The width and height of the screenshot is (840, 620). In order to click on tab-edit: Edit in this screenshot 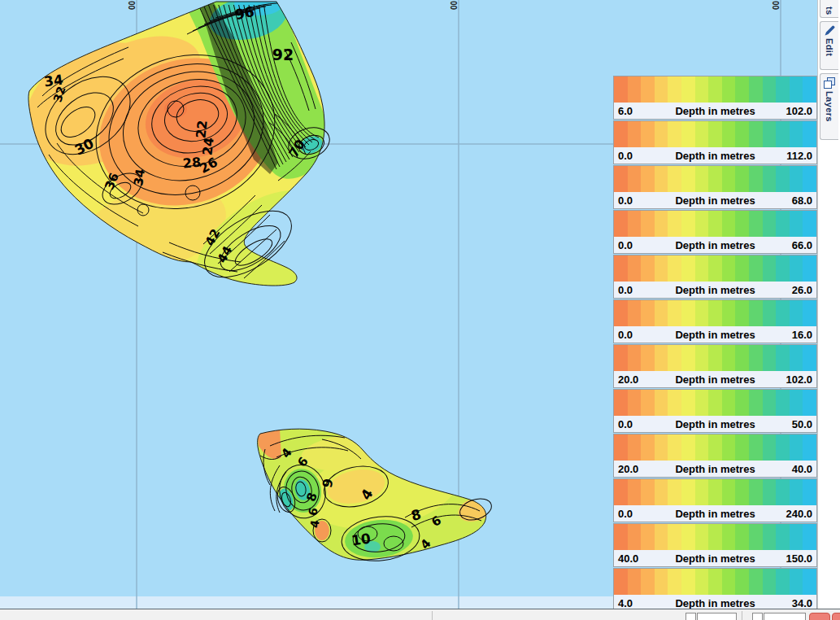, I will do `click(829, 46)`.